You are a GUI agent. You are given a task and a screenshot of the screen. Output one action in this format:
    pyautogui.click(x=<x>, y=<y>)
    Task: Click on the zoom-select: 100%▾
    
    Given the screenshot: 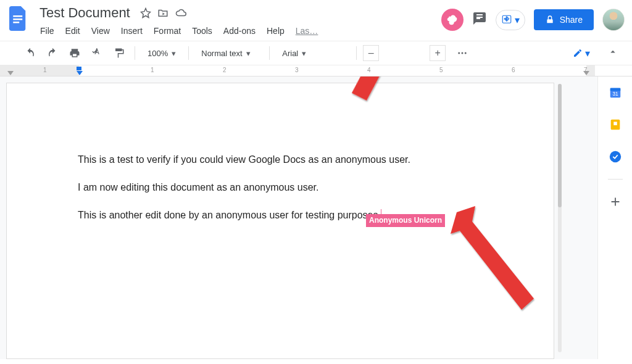 What is the action you would take?
    pyautogui.click(x=162, y=53)
    